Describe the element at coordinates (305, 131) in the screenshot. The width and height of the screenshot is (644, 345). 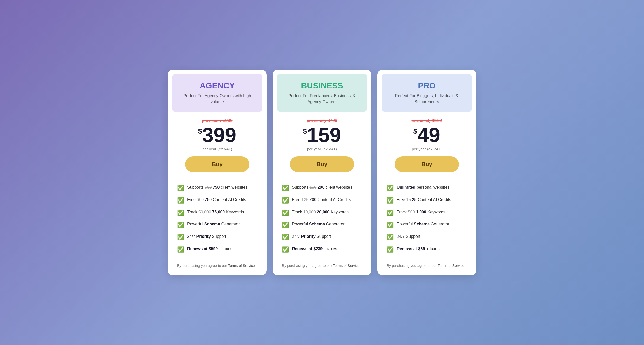
I see `business-price-dollar: $` at that location.